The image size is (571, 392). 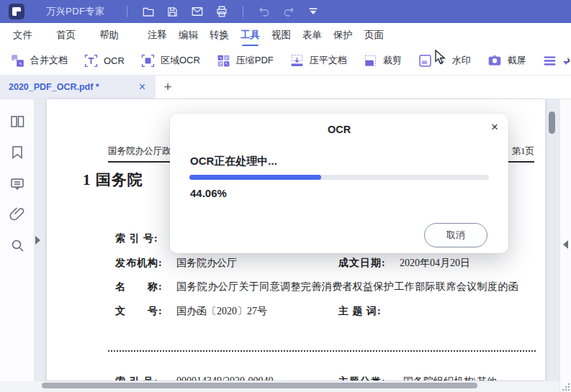 What do you see at coordinates (139, 287) in the screenshot?
I see `field-label: 名 称:` at bounding box center [139, 287].